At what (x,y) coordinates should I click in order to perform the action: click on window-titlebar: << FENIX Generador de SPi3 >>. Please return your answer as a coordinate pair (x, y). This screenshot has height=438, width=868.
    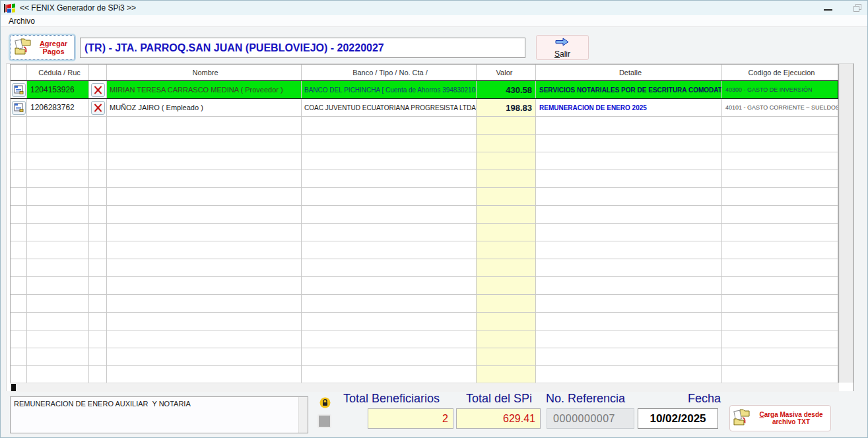
    Looking at the image, I should click on (434, 8).